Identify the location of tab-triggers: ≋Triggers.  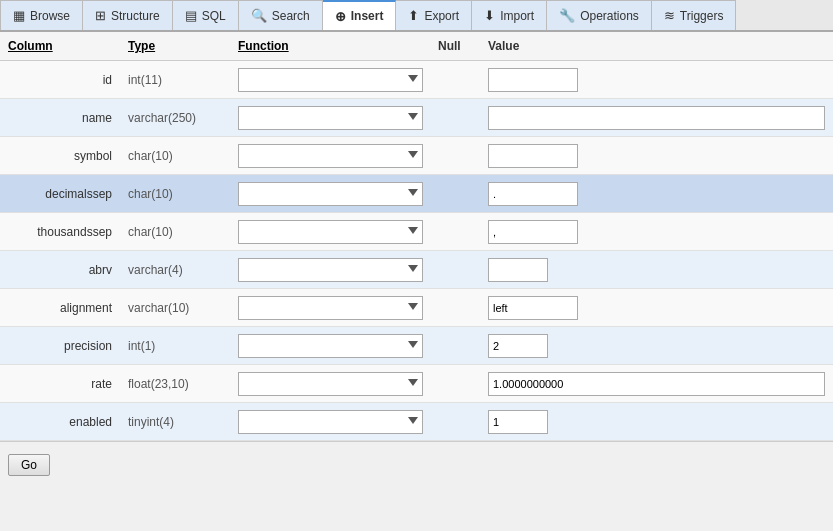
(694, 15).